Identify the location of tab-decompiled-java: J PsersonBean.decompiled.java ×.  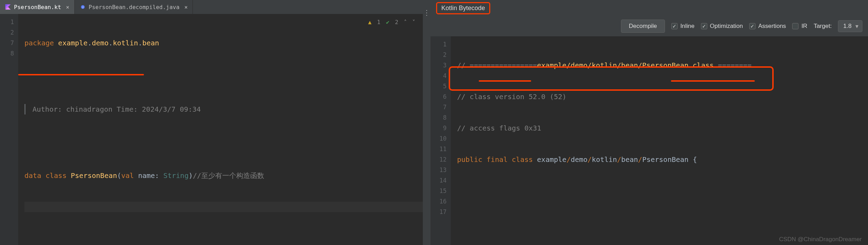
(134, 7).